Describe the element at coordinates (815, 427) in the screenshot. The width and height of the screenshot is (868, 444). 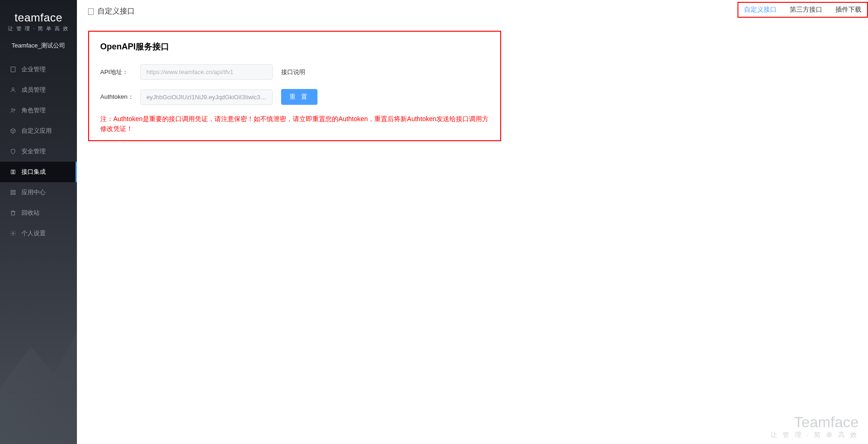
I see `watermark: Teamface 让 管 理 · 简 单 高 效` at that location.